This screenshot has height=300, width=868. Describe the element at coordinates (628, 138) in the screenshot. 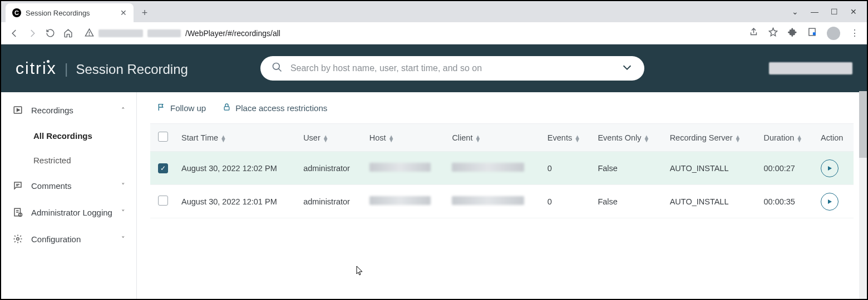

I see `col-events-only: Events Only▲▼` at that location.